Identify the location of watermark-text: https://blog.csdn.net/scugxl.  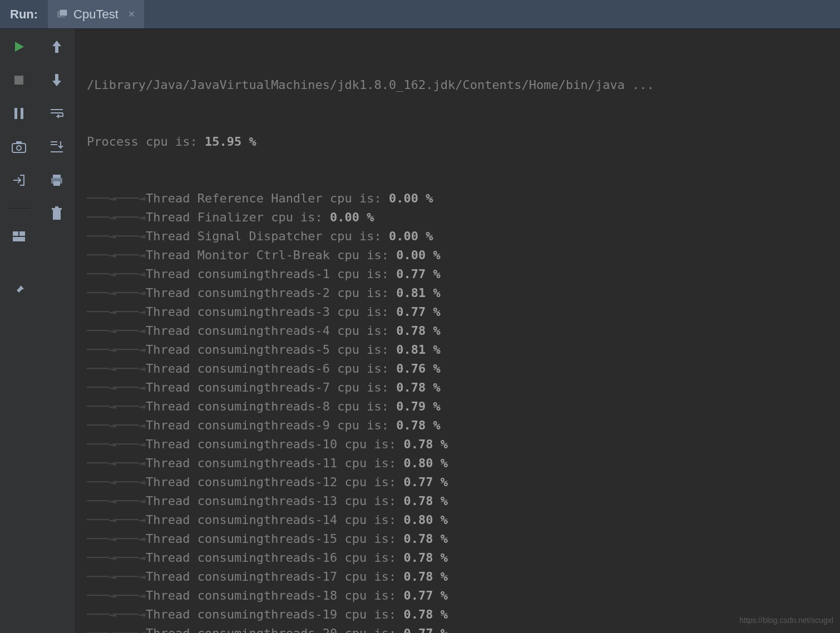
(787, 620).